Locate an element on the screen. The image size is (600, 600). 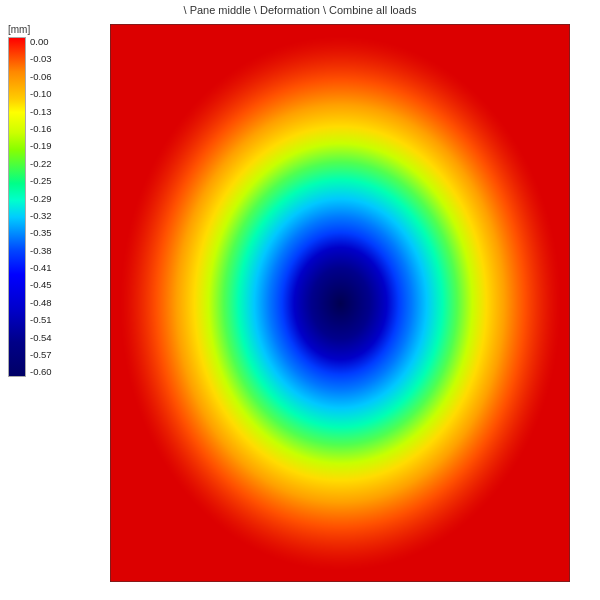
legend-label: -0.29 is located at coordinates (41, 199).